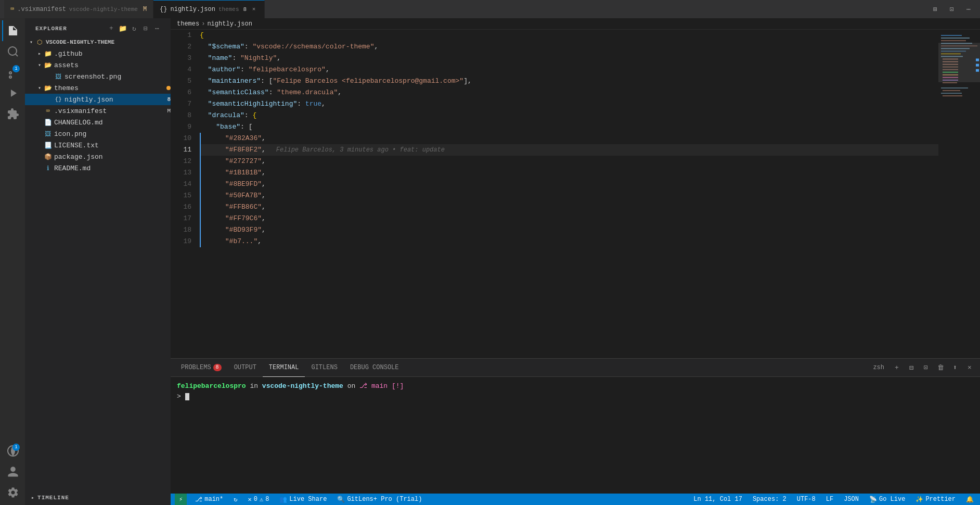 The image size is (980, 505). Describe the element at coordinates (887, 499) in the screenshot. I see `status-go-live: 📡 Go Live` at that location.